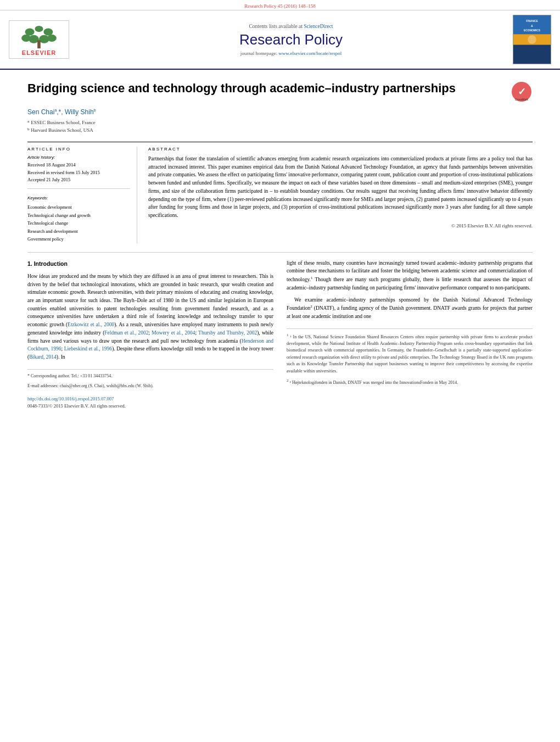  I want to click on footnotes-section: * Corresponding author. Tel.: +33 01 344…, so click(150, 380).